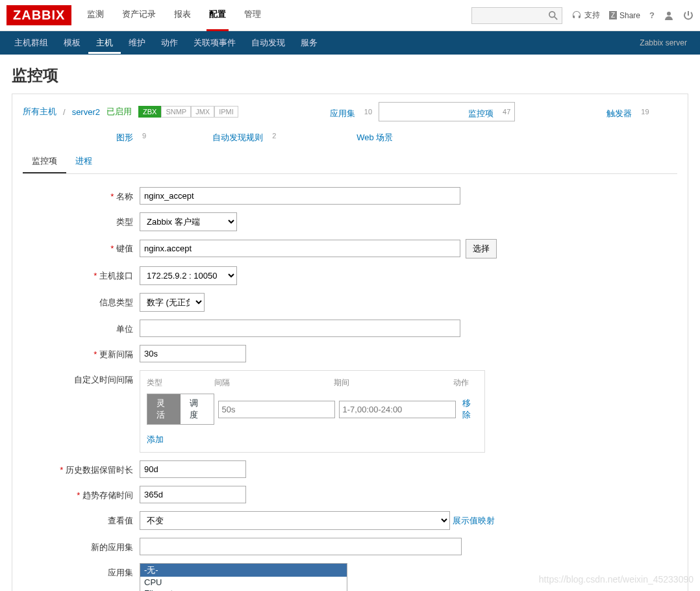 Image resolution: width=700 pixels, height=591 pixels. I want to click on apps-listbox: -无- CPU Filesystems General Memory Netwo…, so click(244, 577).